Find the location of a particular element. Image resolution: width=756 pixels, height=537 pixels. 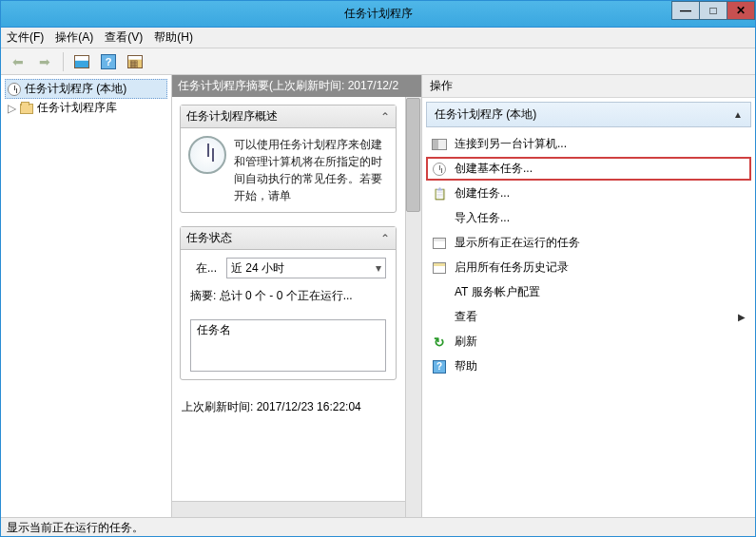

status-period-select: 近 24 小时 is located at coordinates (306, 268).